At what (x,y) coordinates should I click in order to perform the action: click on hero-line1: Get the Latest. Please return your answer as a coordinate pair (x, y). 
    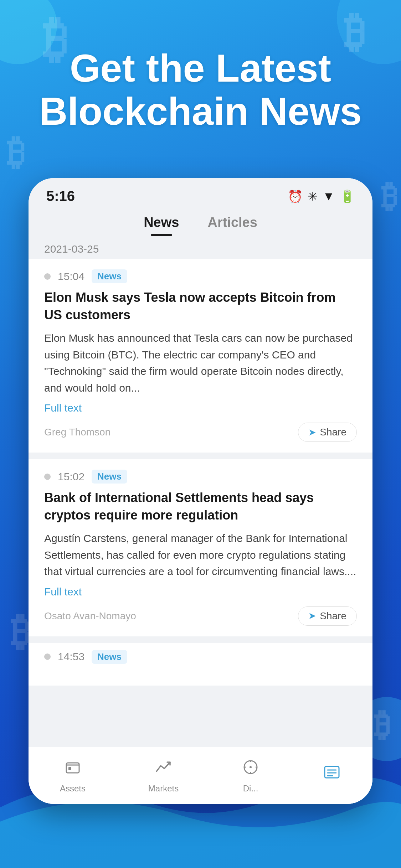
    Looking at the image, I should click on (200, 68).